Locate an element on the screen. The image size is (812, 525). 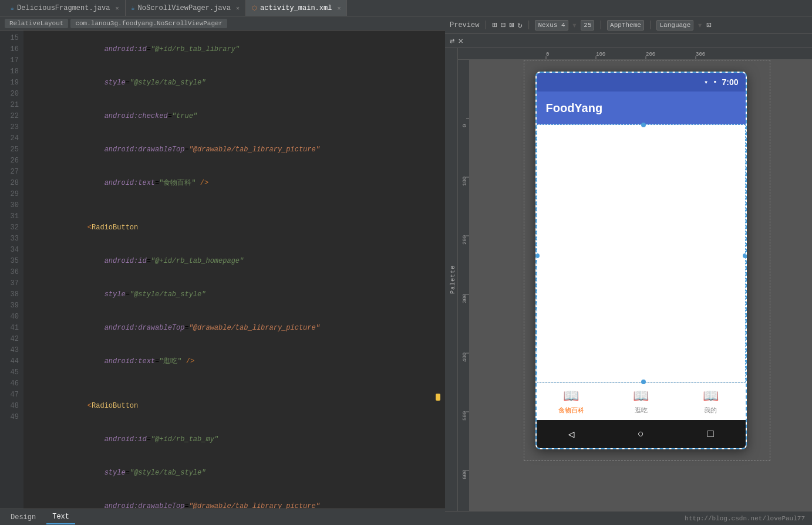
layout-icon-2: ⊟ is located at coordinates (503, 25).